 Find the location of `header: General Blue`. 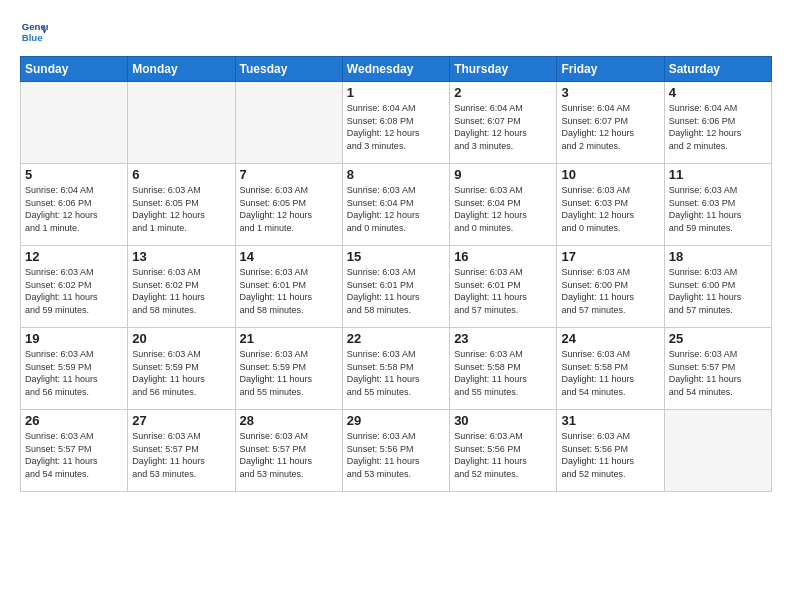

header: General Blue is located at coordinates (396, 32).